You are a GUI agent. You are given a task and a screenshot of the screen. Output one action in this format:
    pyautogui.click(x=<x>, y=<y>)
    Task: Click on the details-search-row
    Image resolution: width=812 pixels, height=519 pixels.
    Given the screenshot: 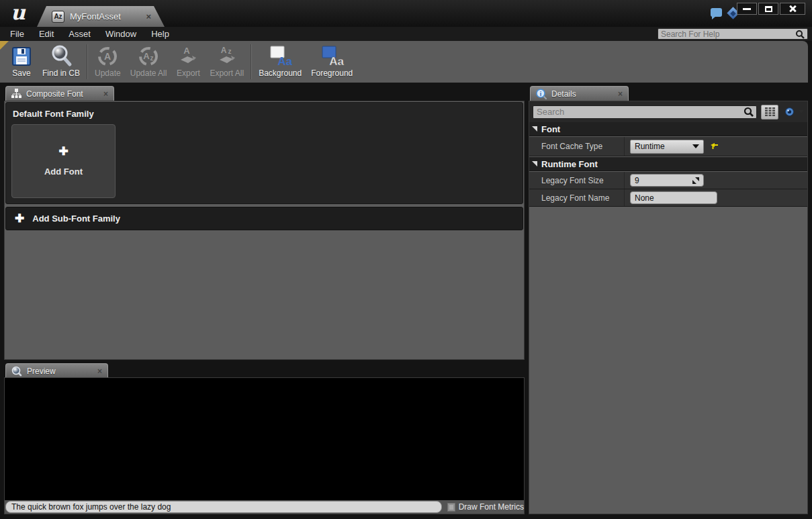 What is the action you would take?
    pyautogui.click(x=668, y=111)
    